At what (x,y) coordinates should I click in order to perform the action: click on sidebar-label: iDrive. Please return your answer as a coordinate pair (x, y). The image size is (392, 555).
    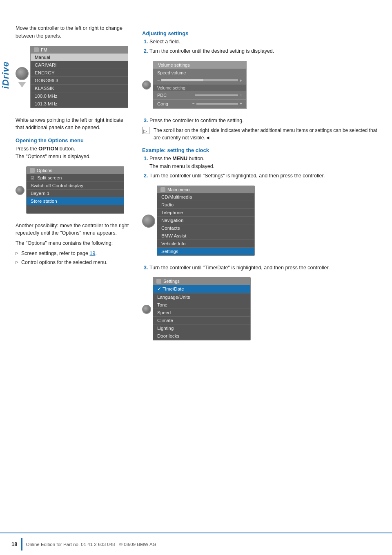
    Looking at the image, I should click on (6, 294).